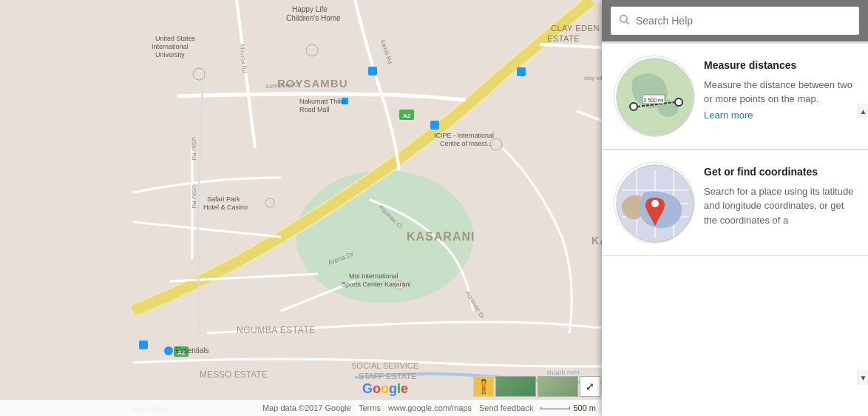 The width and height of the screenshot is (868, 416). What do you see at coordinates (575, 28) in the screenshot?
I see `svg-text: CLAY EDEN` at bounding box center [575, 28].